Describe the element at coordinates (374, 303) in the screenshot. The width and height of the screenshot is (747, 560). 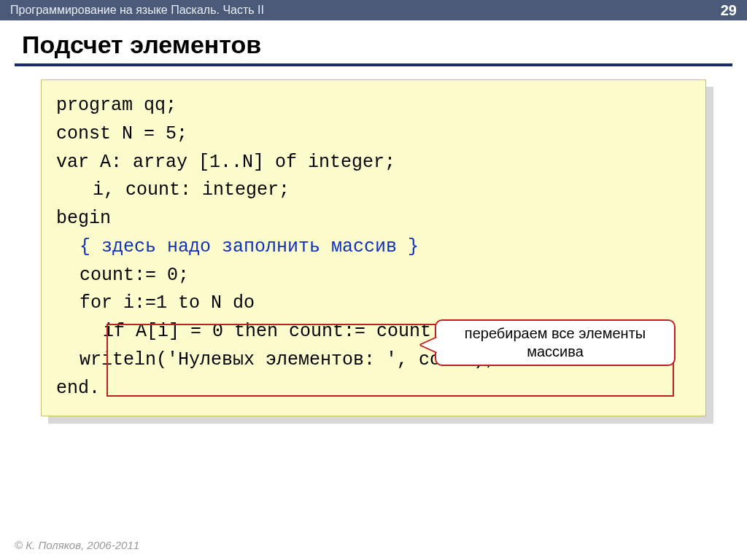
I see `code-line: for i:=1 to N do` at that location.